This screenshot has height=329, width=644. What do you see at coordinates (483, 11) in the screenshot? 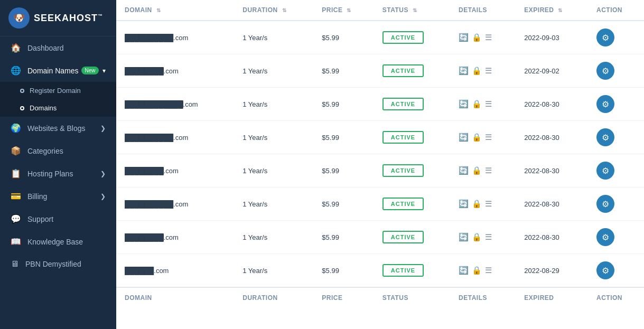
I see `col-details: DETAILS` at bounding box center [483, 11].